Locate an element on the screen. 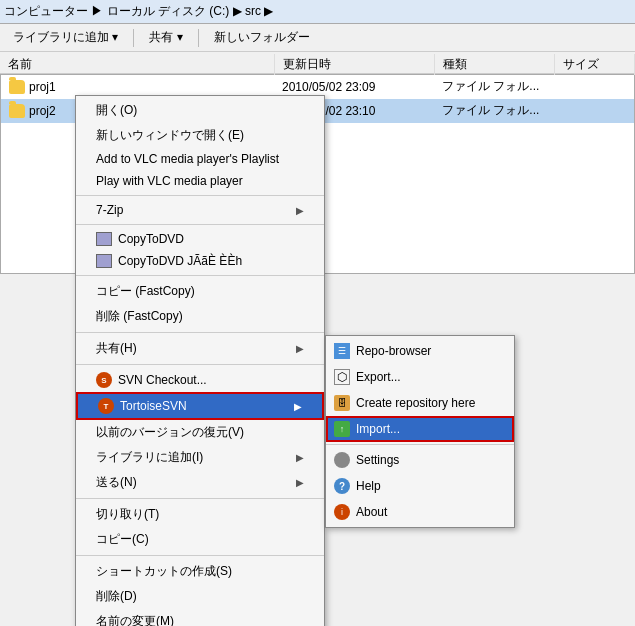 The width and height of the screenshot is (635, 626). cm-tortoisesvn-arrow: ▶ is located at coordinates (298, 406).